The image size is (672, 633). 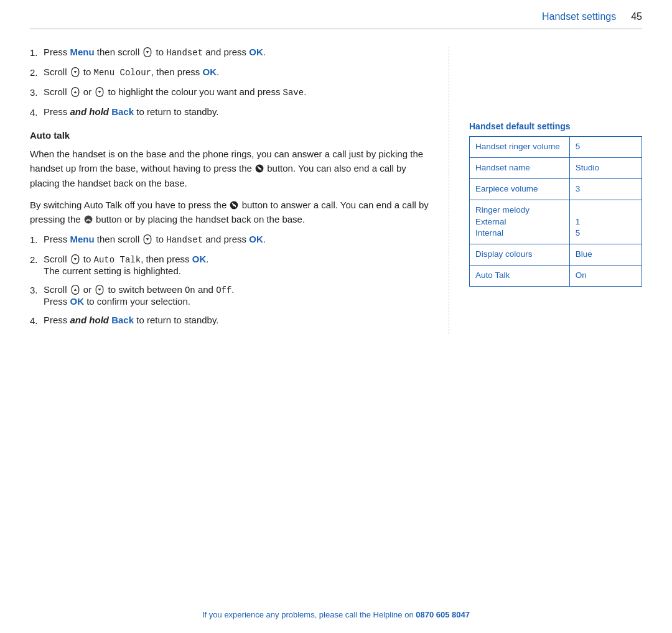 I want to click on footer: If you experience any problems, please c…, so click(x=336, y=614).